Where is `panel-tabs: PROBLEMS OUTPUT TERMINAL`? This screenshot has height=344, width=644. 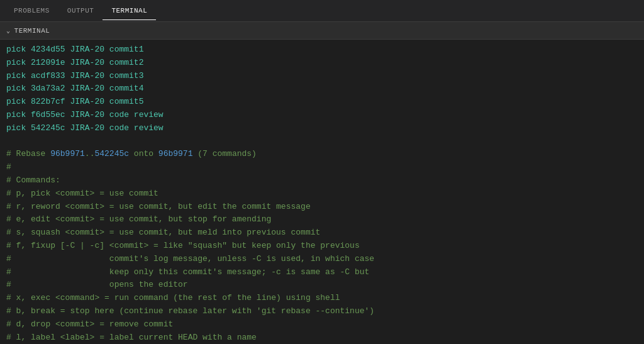
panel-tabs: PROBLEMS OUTPUT TERMINAL is located at coordinates (322, 11).